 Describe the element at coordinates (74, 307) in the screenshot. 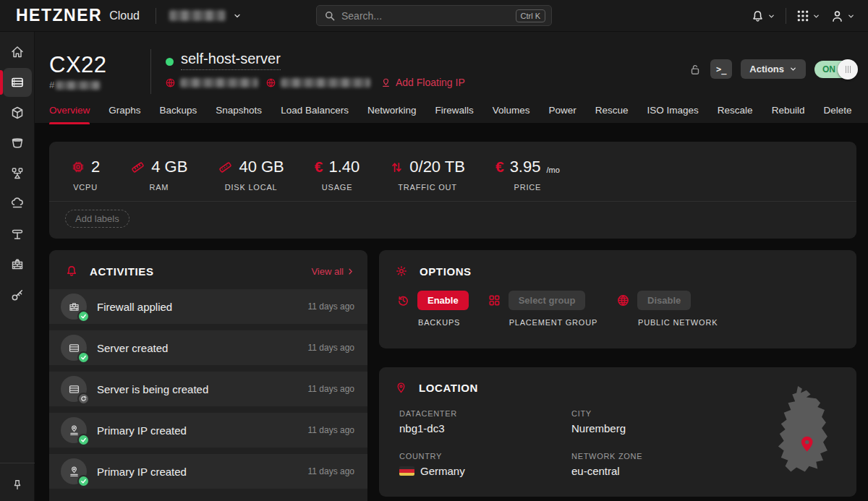

I see `firewall-icon` at that location.